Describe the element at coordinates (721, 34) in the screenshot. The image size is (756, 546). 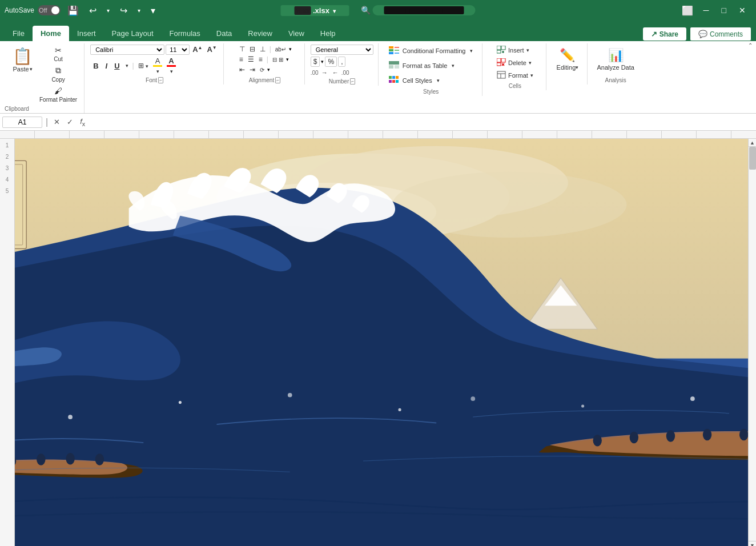
I see `comments-button: 💬 Comments` at that location.